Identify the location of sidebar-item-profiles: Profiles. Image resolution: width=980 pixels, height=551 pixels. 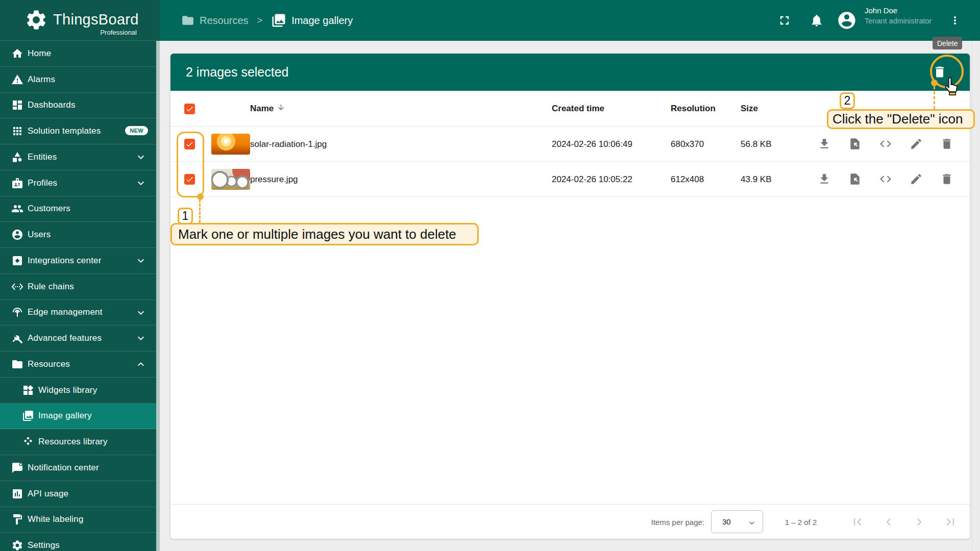
(78, 184).